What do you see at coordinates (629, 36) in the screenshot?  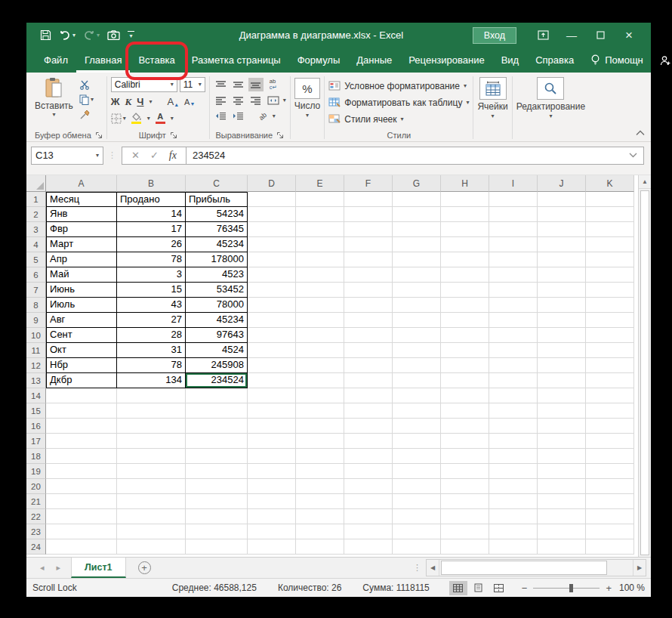 I see `close-button: ×` at bounding box center [629, 36].